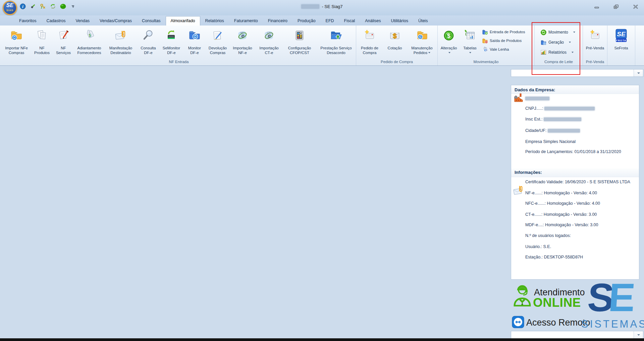 The height and width of the screenshot is (341, 644). What do you see at coordinates (330, 21) in the screenshot?
I see `tab-efd: EFD` at bounding box center [330, 21].